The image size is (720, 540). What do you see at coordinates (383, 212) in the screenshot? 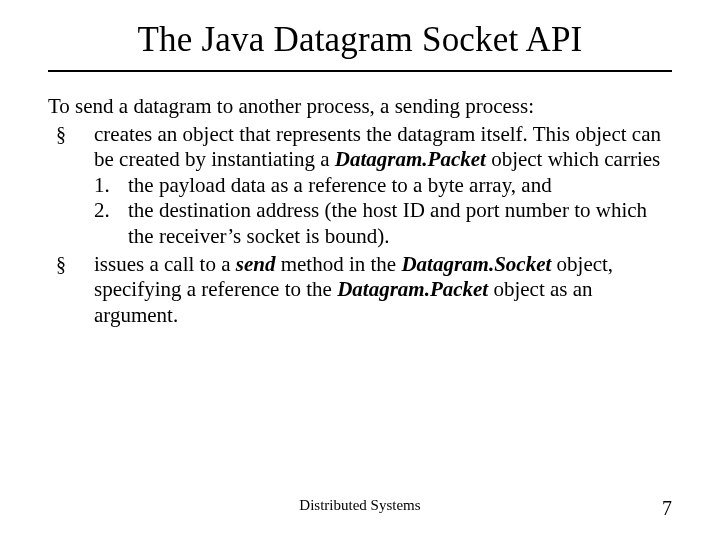
I see `numbered-list: the payload data as a reference to a byt…` at bounding box center [383, 212].